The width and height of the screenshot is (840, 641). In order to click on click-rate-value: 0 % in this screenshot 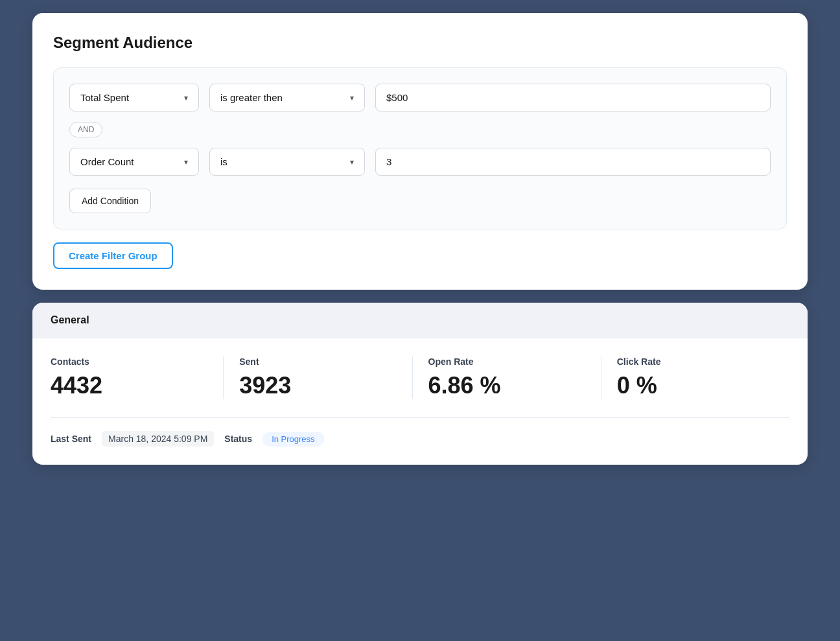, I will do `click(695, 386)`.